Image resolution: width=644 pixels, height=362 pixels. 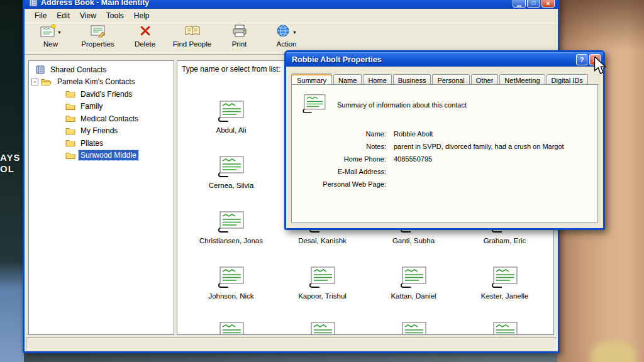 What do you see at coordinates (63, 16) in the screenshot?
I see `menu-item: Edit` at bounding box center [63, 16].